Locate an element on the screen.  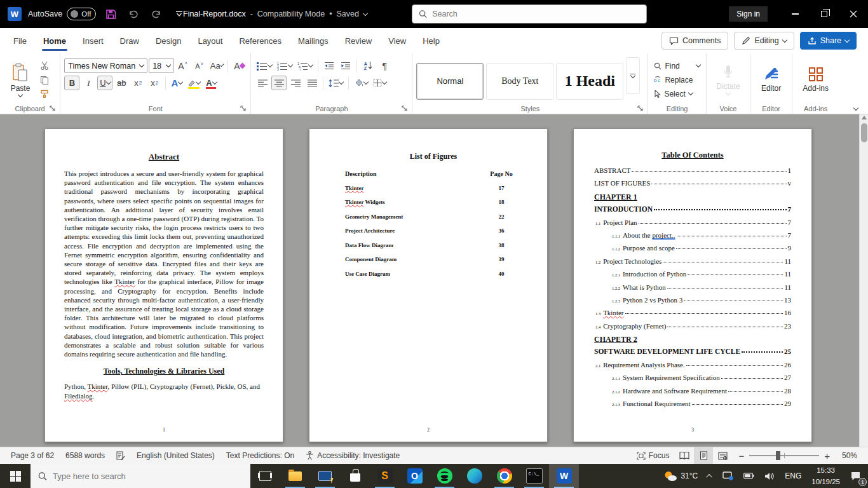
read-mode-button is located at coordinates (684, 456).